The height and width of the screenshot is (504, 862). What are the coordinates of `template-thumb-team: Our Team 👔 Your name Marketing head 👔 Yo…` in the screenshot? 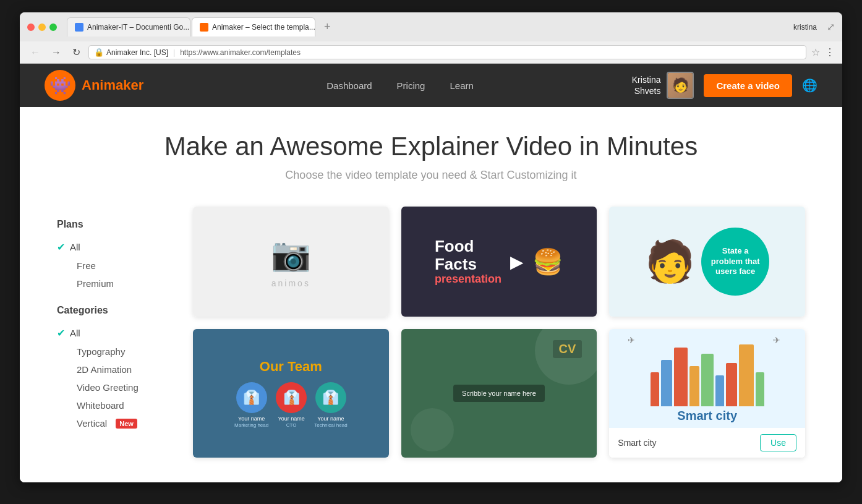 It's located at (291, 393).